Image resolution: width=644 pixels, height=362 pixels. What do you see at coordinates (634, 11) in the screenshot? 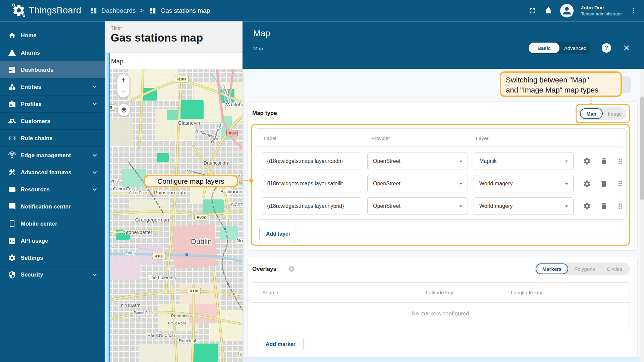
I see `more-vert-icon` at bounding box center [634, 11].